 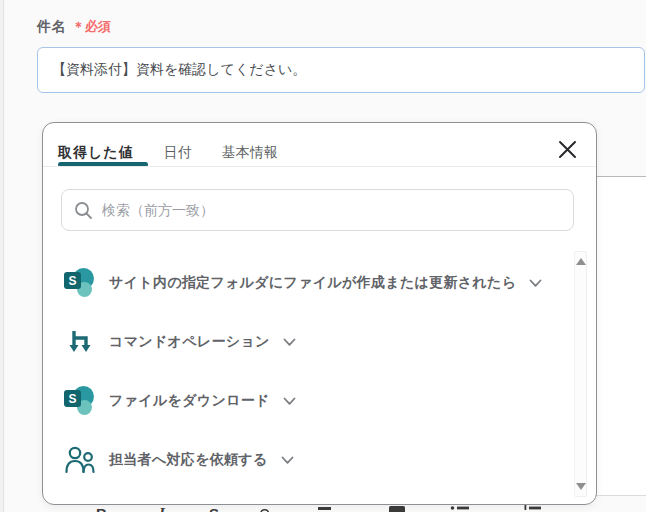 I want to click on required-badge: ＊必須, so click(x=92, y=27).